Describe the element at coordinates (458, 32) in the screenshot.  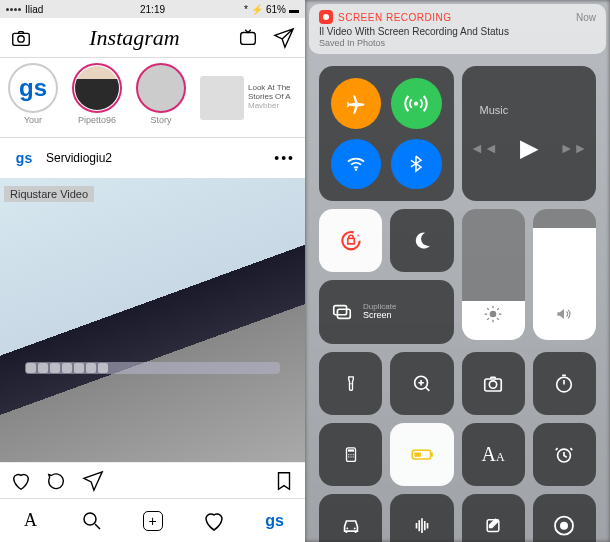
I see `notif-title: Il Video With Screen Recording And Statu…` at that location.